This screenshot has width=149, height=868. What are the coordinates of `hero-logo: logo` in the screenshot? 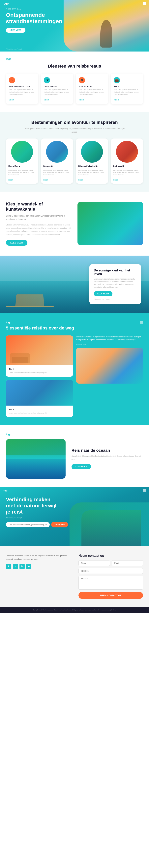 It's located at (6, 3).